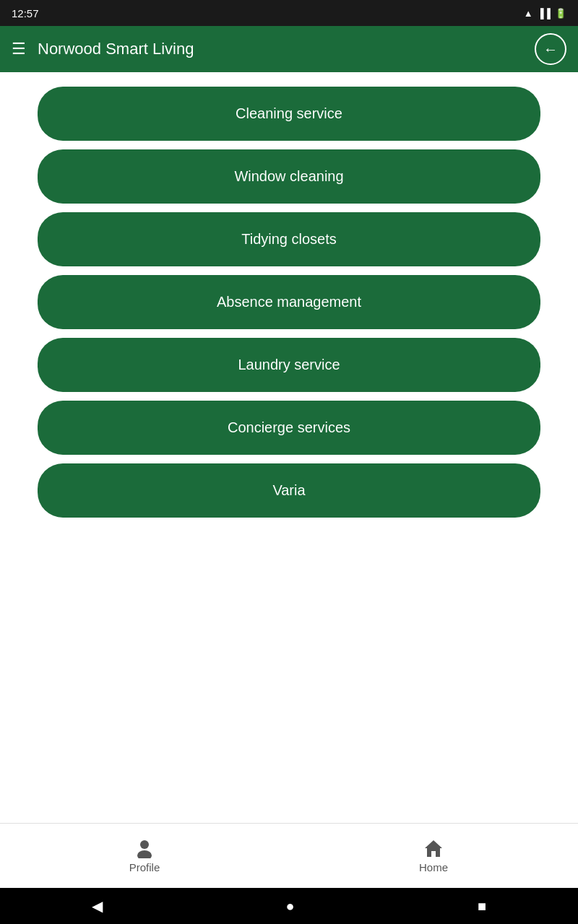 The height and width of the screenshot is (924, 578). Describe the element at coordinates (289, 906) in the screenshot. I see `android-nav-bar: ◀ ● ■` at that location.